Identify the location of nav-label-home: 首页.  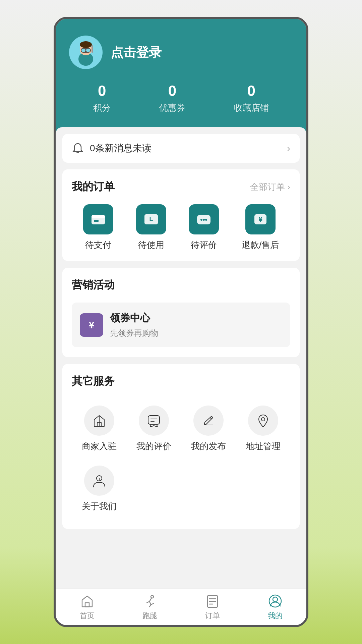
(87, 616).